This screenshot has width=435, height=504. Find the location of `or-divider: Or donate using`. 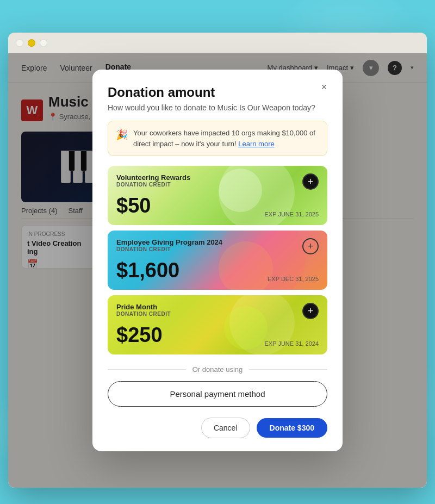

or-divider: Or donate using is located at coordinates (217, 370).